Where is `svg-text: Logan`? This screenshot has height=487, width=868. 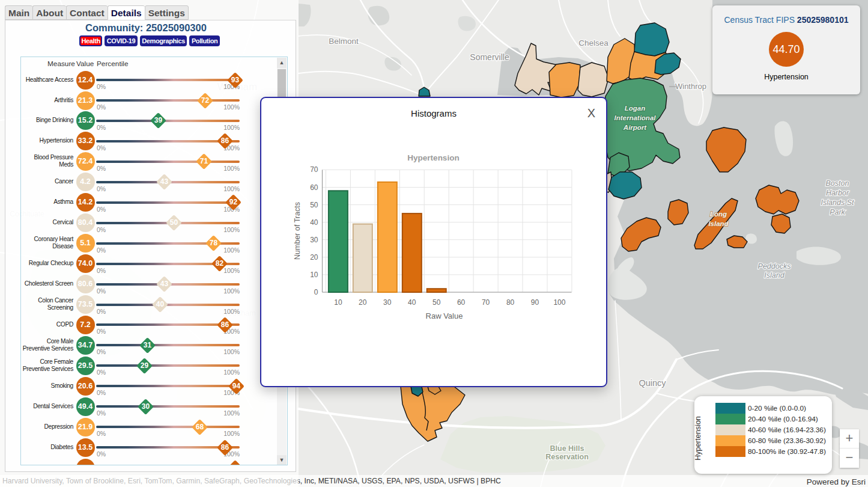 svg-text: Logan is located at coordinates (636, 108).